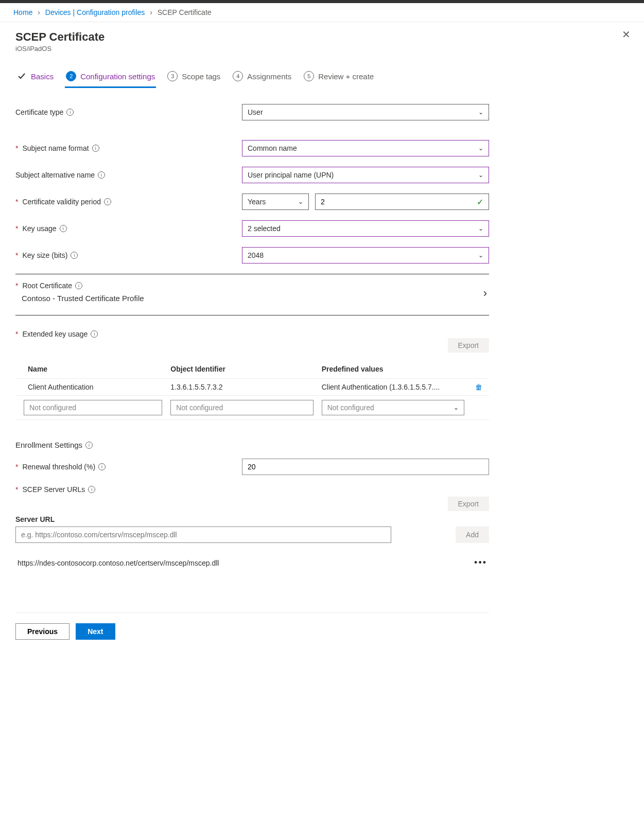  I want to click on label-subject-name-format: * Subject name format i, so click(129, 148).